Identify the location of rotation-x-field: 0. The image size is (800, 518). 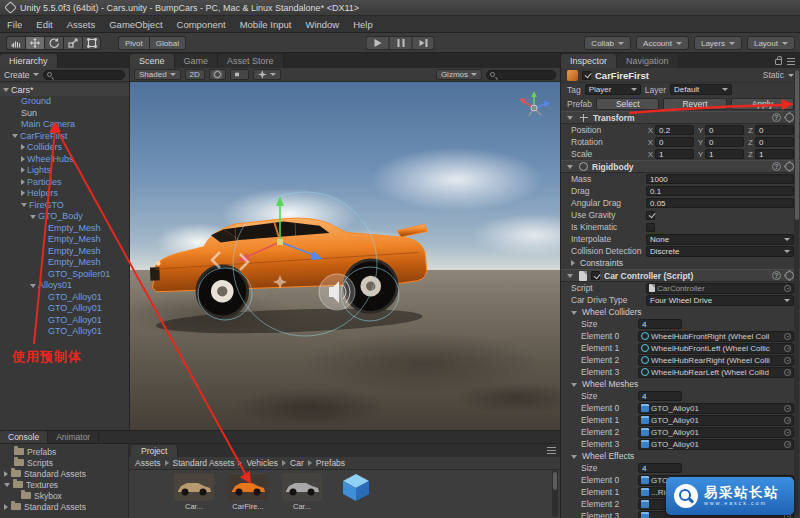
(674, 142).